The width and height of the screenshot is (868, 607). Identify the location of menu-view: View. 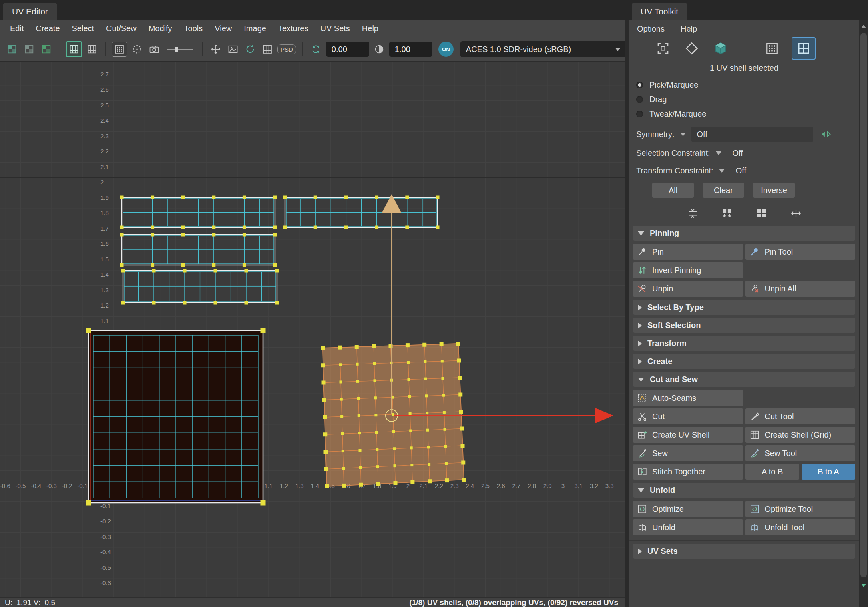
(223, 29).